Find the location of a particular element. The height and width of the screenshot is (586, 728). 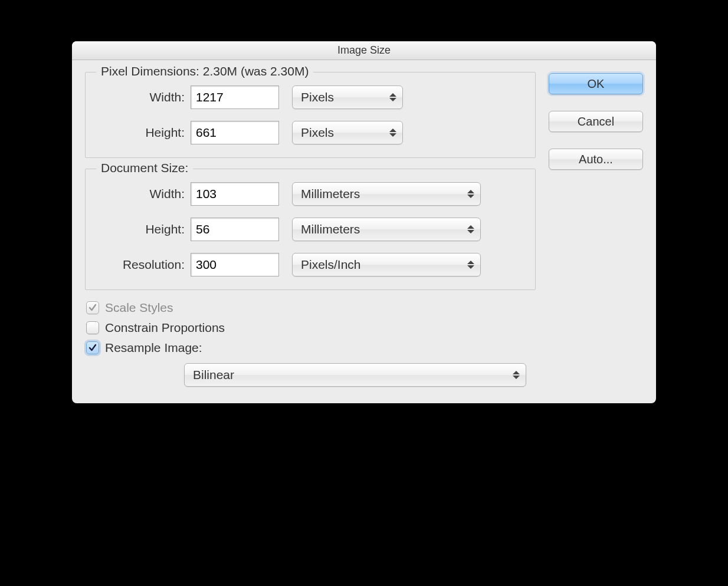

doc-width-input is located at coordinates (235, 194).